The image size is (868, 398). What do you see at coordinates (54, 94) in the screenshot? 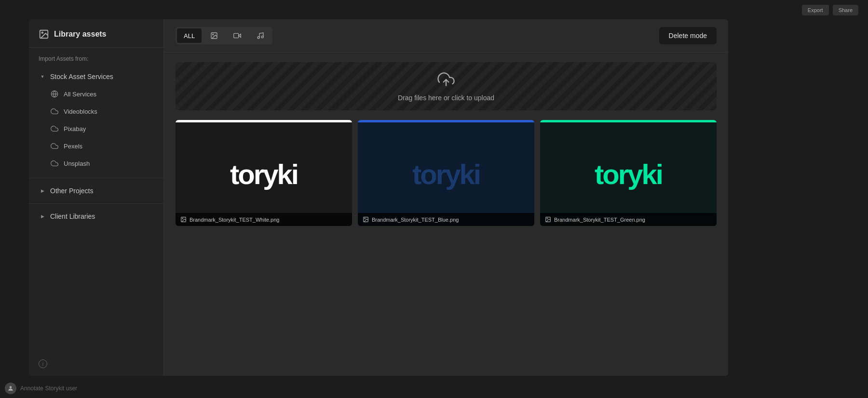
I see `globe-icon` at bounding box center [54, 94].